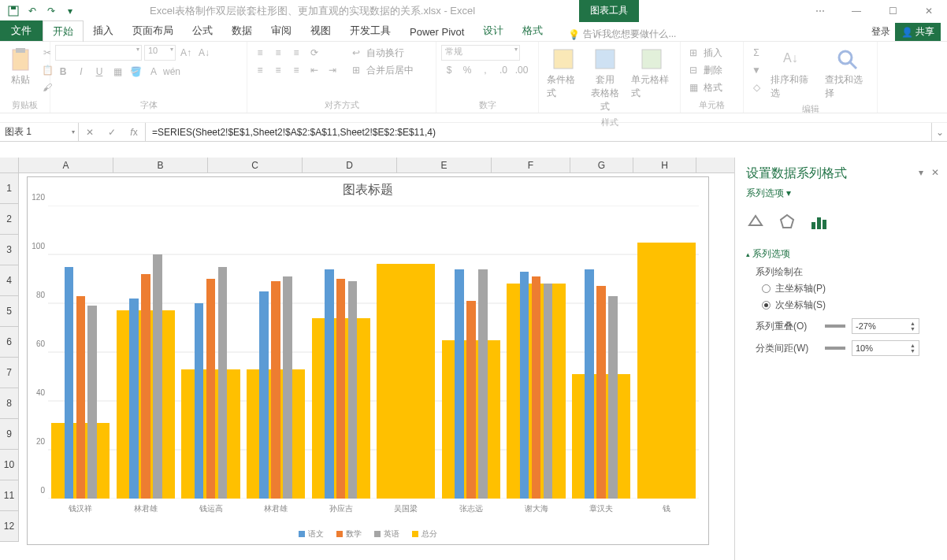 This screenshot has height=560, width=947. I want to click on legend-item: 语文, so click(311, 534).